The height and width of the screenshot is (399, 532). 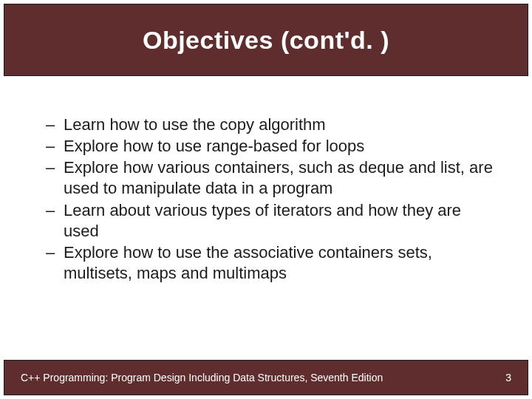 I want to click on bullet-text: Explore how various containers, such as …, so click(x=279, y=178).